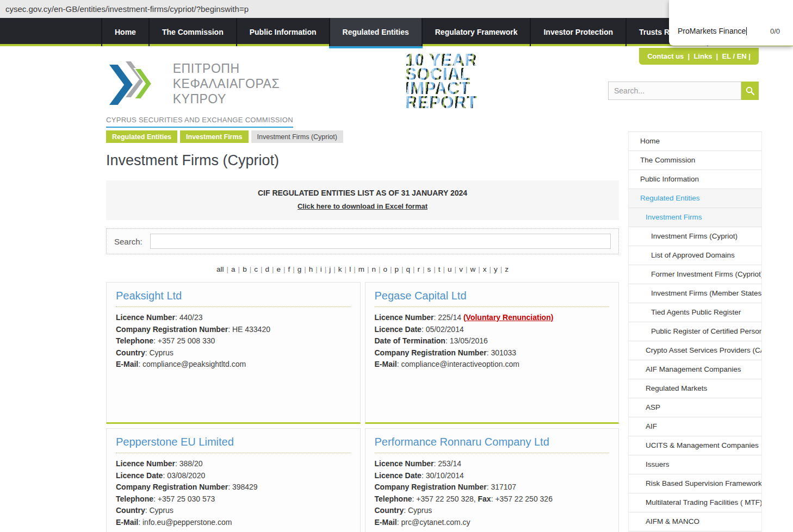 The height and width of the screenshot is (532, 793). What do you see at coordinates (695, 161) in the screenshot?
I see `sidebar-item-the-commission: The Commission` at bounding box center [695, 161].